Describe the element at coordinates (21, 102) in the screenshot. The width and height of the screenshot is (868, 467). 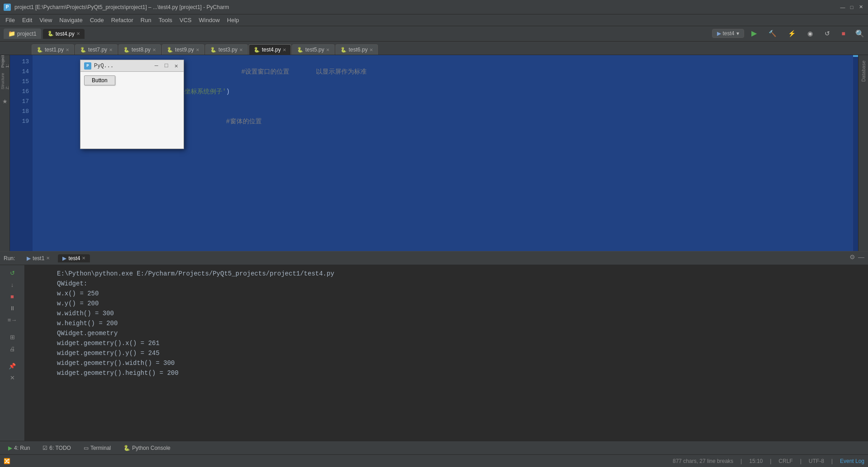
I see `line-number: 17` at that location.